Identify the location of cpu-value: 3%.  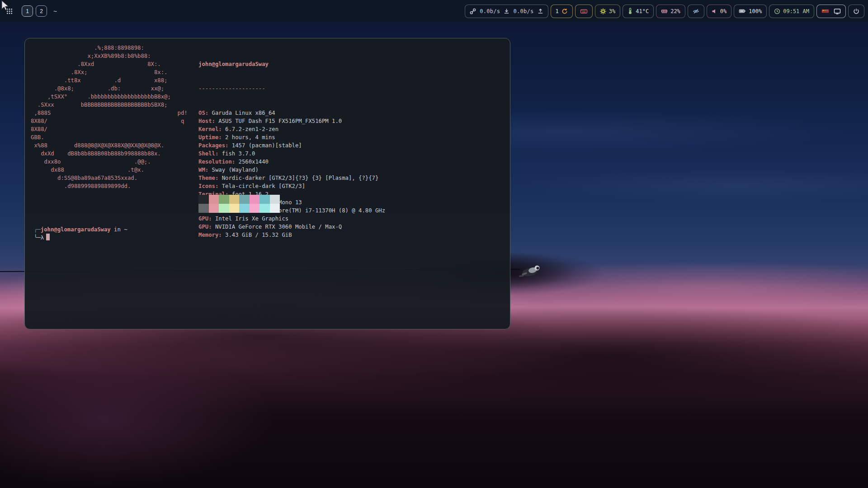
(612, 11).